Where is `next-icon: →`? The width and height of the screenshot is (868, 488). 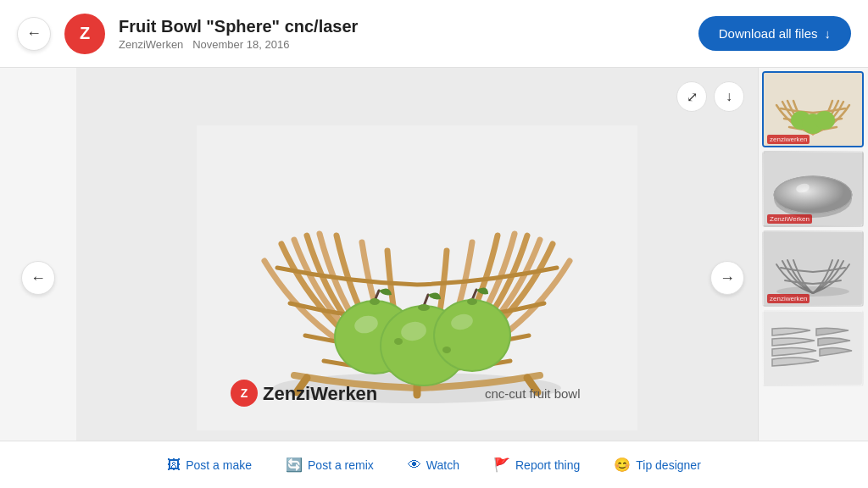
next-icon: → is located at coordinates (727, 278).